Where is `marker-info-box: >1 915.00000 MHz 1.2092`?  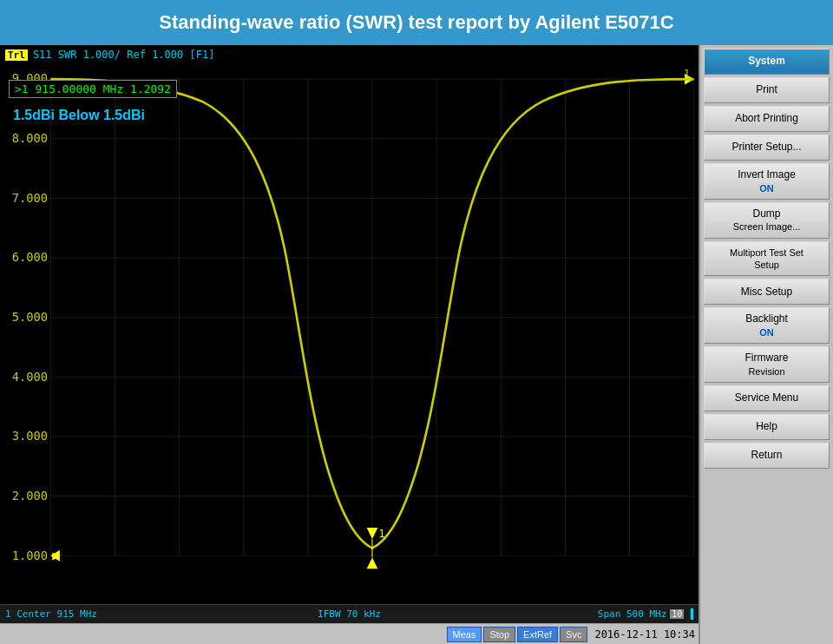 marker-info-box: >1 915.00000 MHz 1.2092 is located at coordinates (93, 89).